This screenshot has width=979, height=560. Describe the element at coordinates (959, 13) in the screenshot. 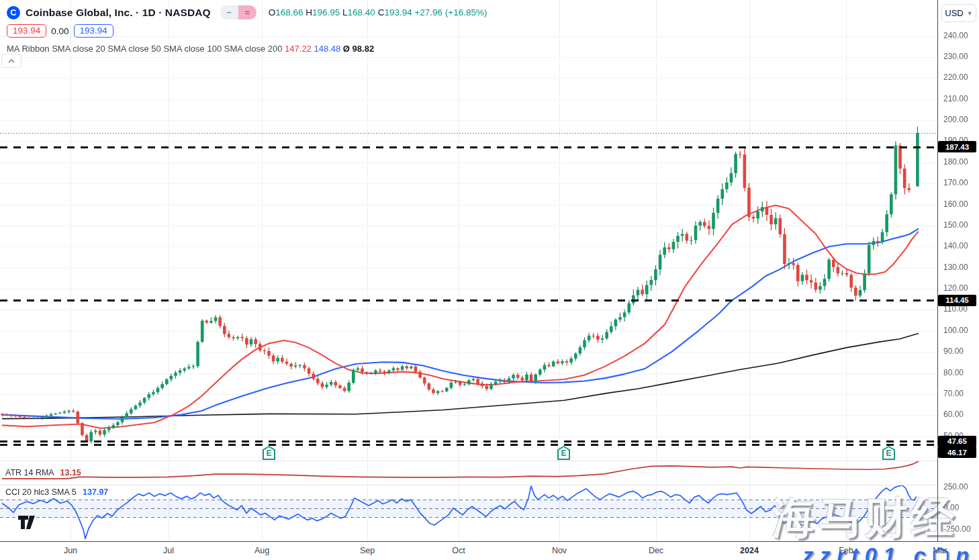

I see `currency-selector: USD ▼` at that location.